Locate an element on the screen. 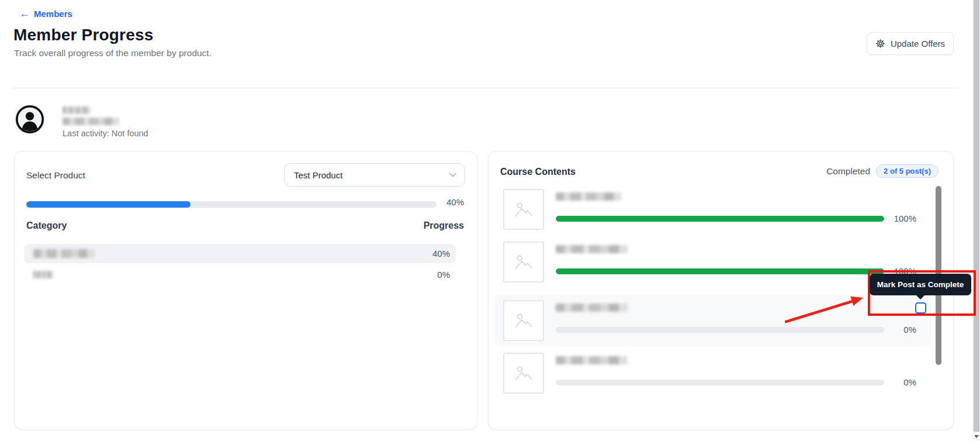 The height and width of the screenshot is (441, 980). overall-progress-value: 40% is located at coordinates (448, 202).